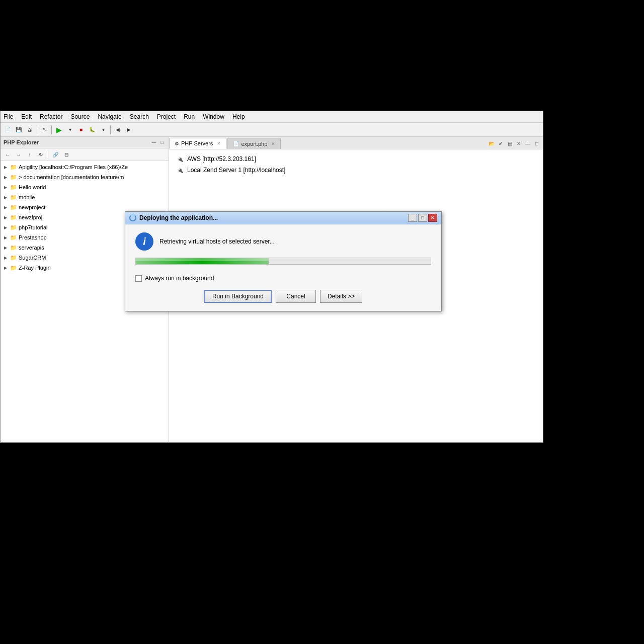  What do you see at coordinates (272, 117) in the screenshot?
I see `menu-bar: File Edit Refactor Source Navigate Searc…` at bounding box center [272, 117].